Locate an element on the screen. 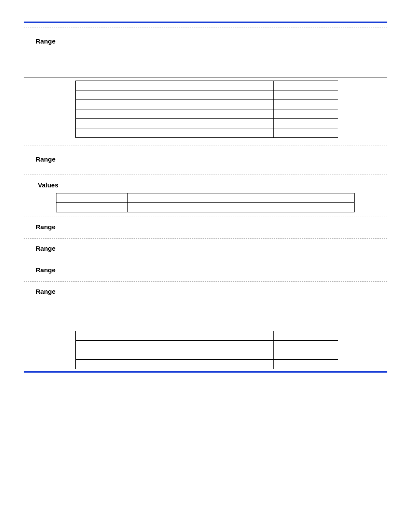 The image size is (411, 532). top-rule is located at coordinates (206, 22).